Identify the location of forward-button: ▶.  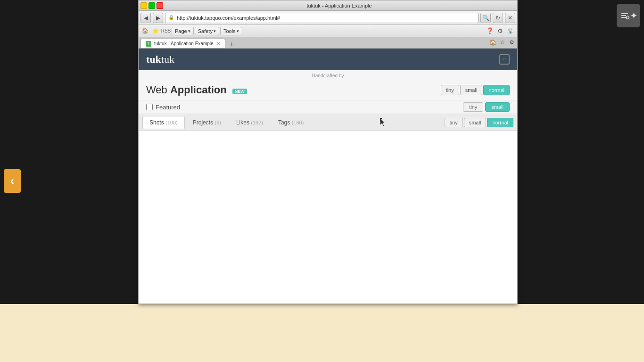
(158, 18).